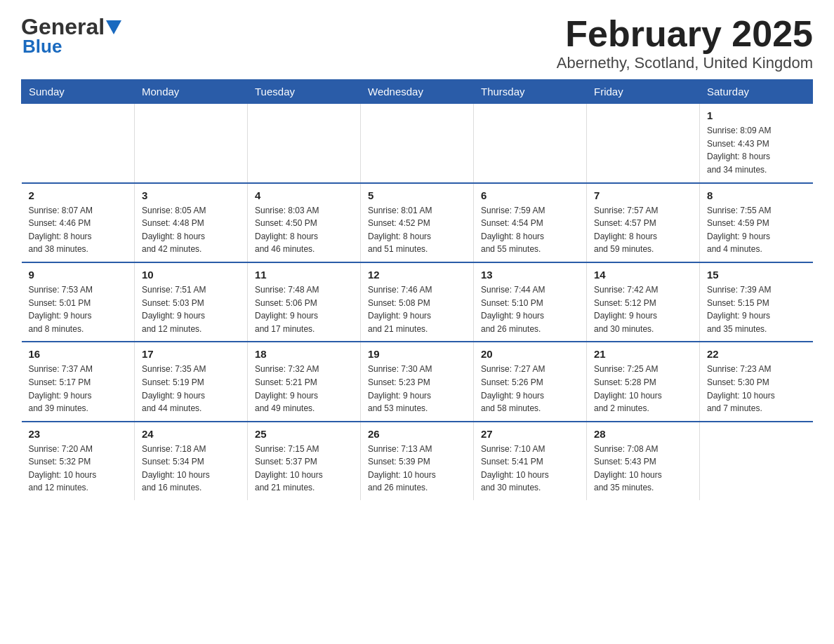 This screenshot has height=644, width=834. What do you see at coordinates (531, 461) in the screenshot?
I see `calendar-cell: 27Sunrise: 7:10 AMSunset: 5:41 PMDayligh…` at bounding box center [531, 461].